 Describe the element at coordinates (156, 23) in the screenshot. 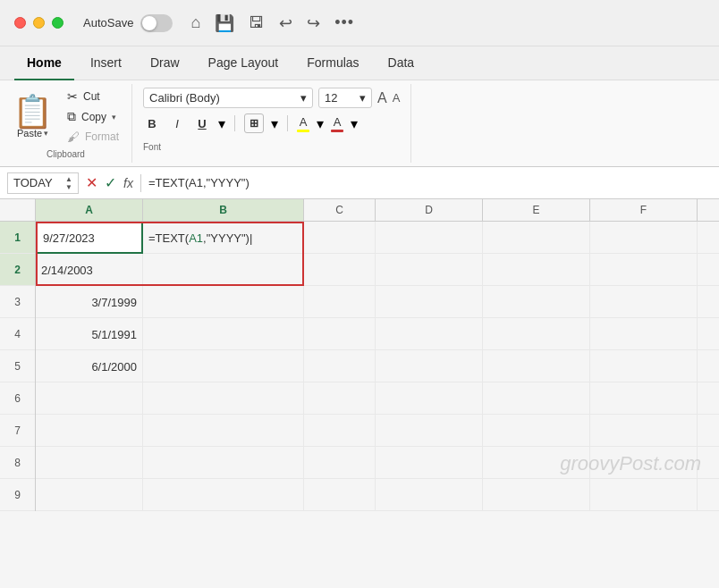

I see `autosave-toggle` at that location.